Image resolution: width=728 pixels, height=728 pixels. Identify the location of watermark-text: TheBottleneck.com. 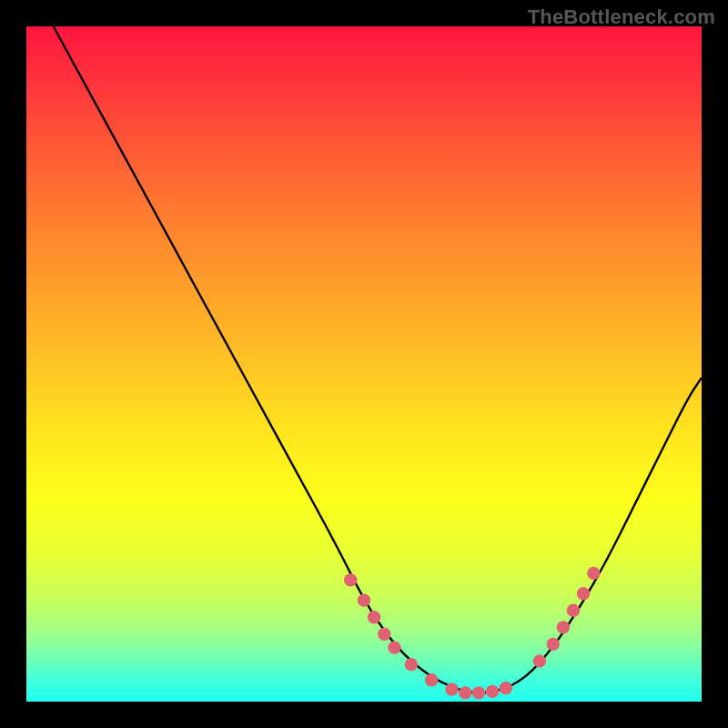
(622, 17).